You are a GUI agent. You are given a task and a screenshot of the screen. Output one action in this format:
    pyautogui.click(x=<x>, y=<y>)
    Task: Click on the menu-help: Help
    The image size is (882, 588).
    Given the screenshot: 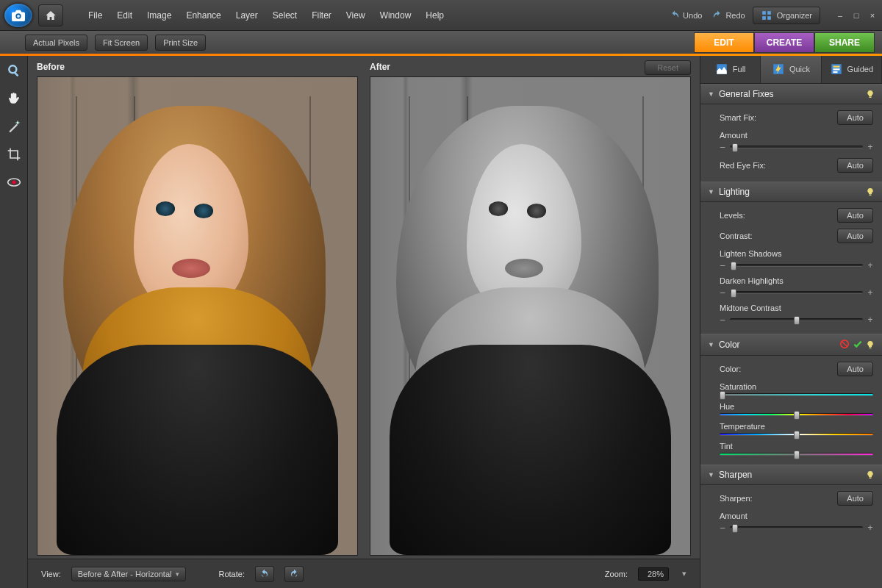 What is the action you would take?
    pyautogui.click(x=435, y=15)
    